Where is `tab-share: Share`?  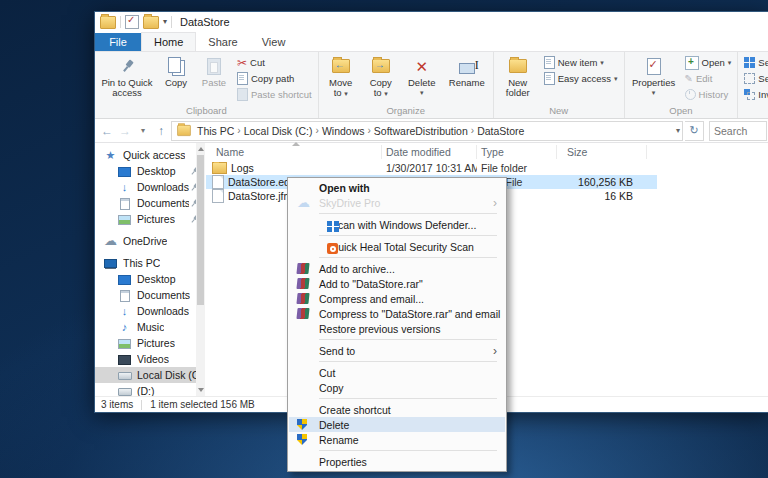 tab-share: Share is located at coordinates (222, 42).